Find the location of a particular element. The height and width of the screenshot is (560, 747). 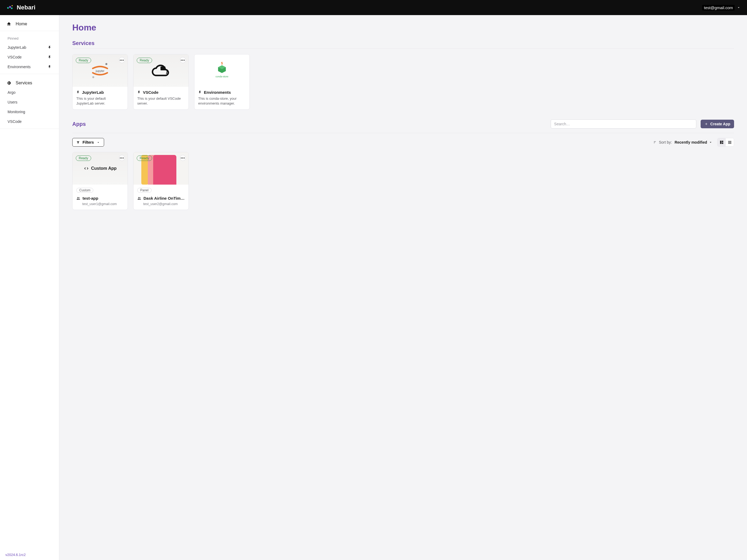

conda-store-logo-icon: $ conda-store is located at coordinates (222, 71).